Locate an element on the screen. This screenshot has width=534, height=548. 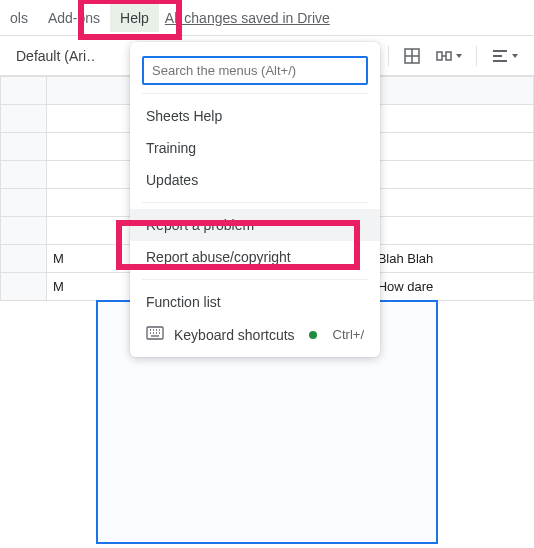
merge-cells-icon is located at coordinates (448, 56).